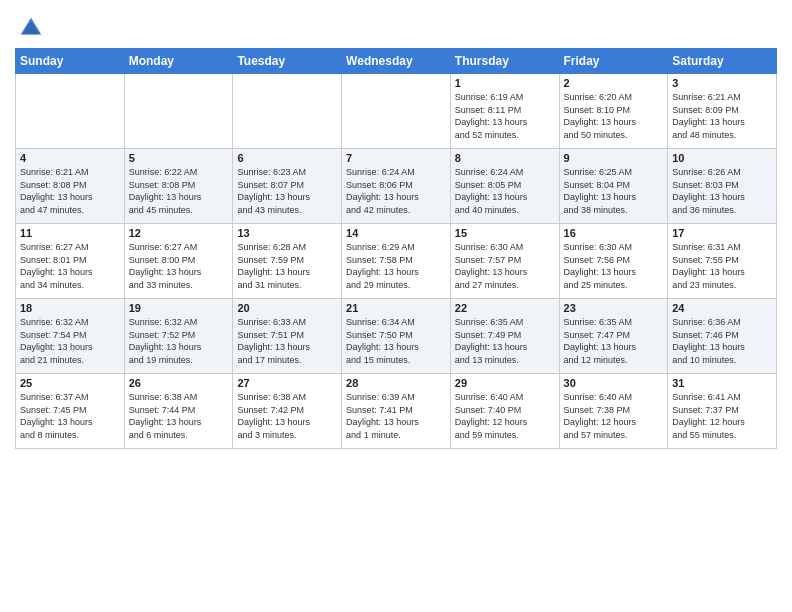  I want to click on day-number: 31, so click(722, 383).